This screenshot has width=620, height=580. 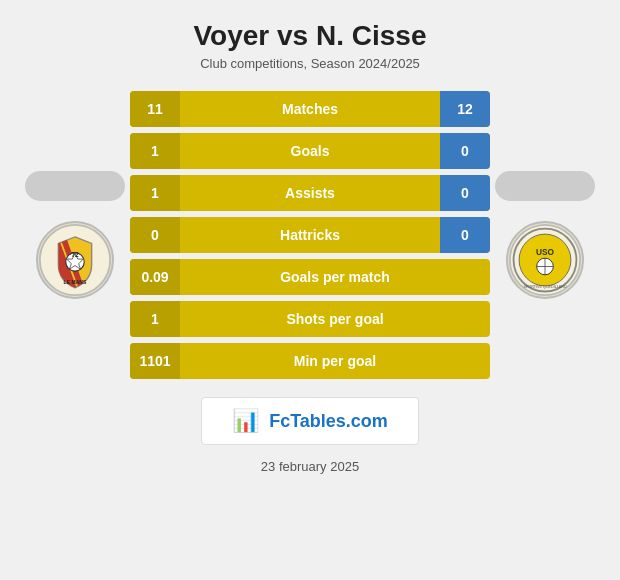 I want to click on stat-right-val-1: 0, so click(x=465, y=151).